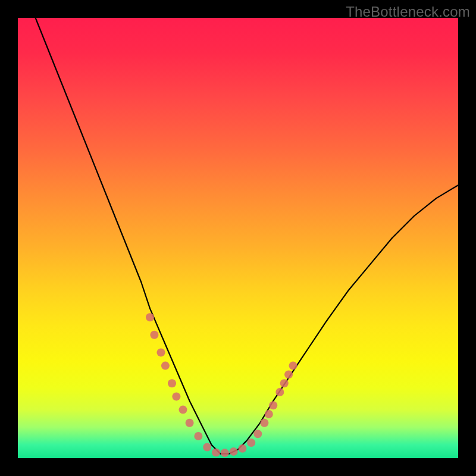 This screenshot has height=476, width=476. Describe the element at coordinates (408, 12) in the screenshot. I see `attribution-text: TheBottleneck.com` at that location.